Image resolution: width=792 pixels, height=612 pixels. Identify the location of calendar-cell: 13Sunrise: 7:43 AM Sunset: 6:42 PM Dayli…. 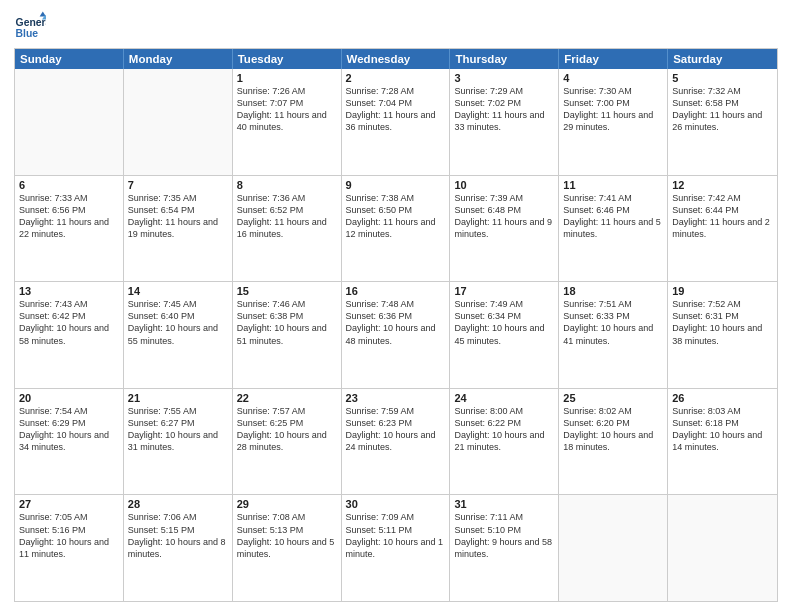
(70, 335).